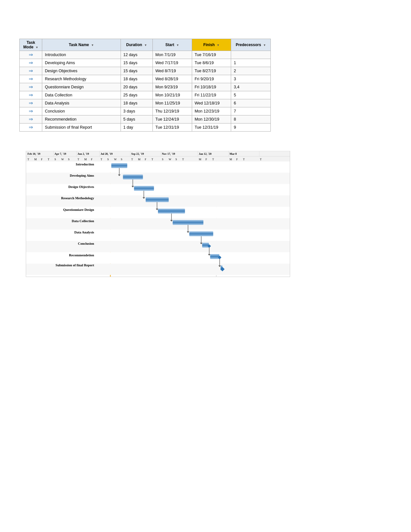 The height and width of the screenshot is (532, 411). What do you see at coordinates (172, 128) in the screenshot?
I see `start-cell: Tue 12/31/19` at bounding box center [172, 128].